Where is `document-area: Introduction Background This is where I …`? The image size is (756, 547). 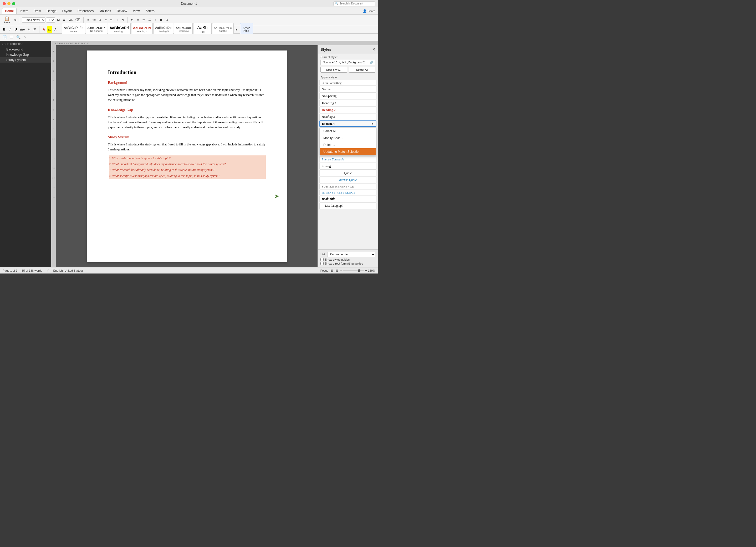 document-area: Introduction Background This is where I … is located at coordinates (187, 156).